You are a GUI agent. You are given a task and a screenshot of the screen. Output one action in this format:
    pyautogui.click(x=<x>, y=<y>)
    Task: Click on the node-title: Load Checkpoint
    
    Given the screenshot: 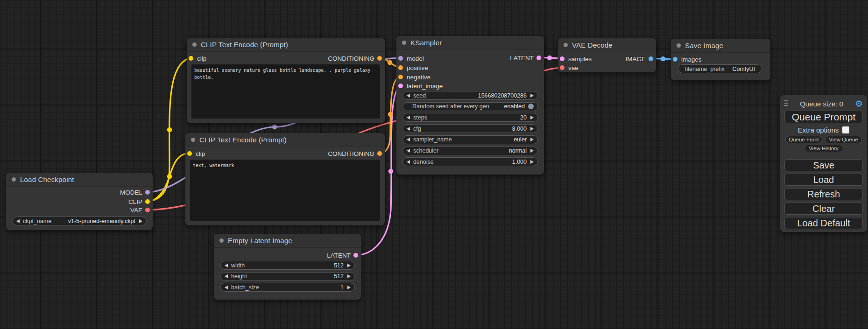 What is the action you would take?
    pyautogui.click(x=47, y=179)
    